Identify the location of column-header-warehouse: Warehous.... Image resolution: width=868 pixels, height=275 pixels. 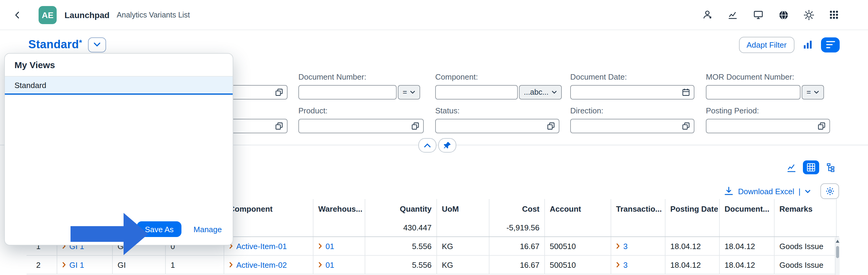
(339, 209).